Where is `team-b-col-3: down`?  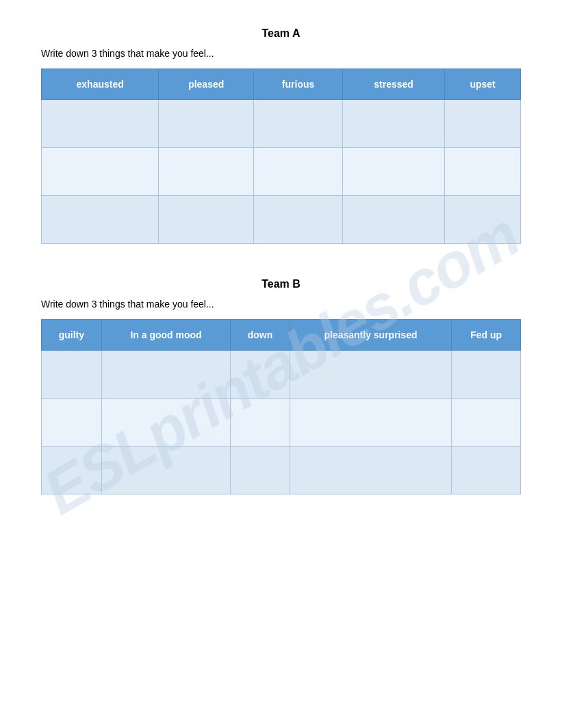
team-b-col-3: down is located at coordinates (260, 336).